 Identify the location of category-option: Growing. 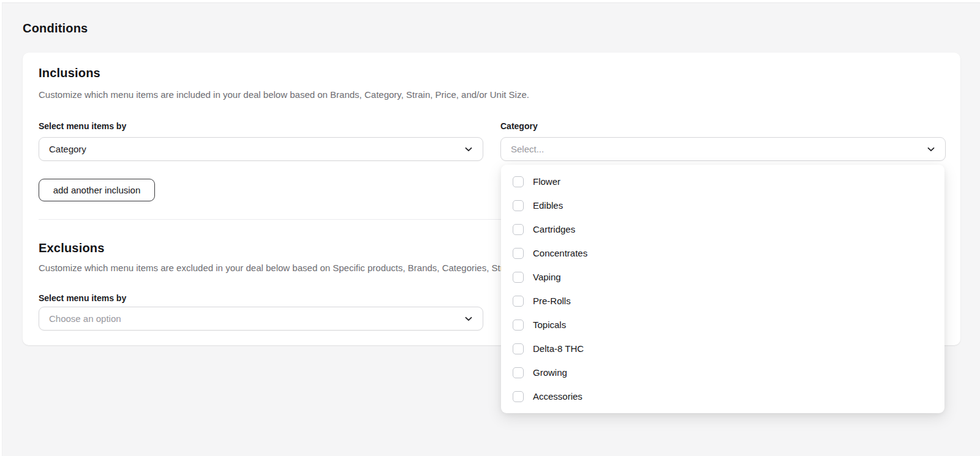
(723, 372).